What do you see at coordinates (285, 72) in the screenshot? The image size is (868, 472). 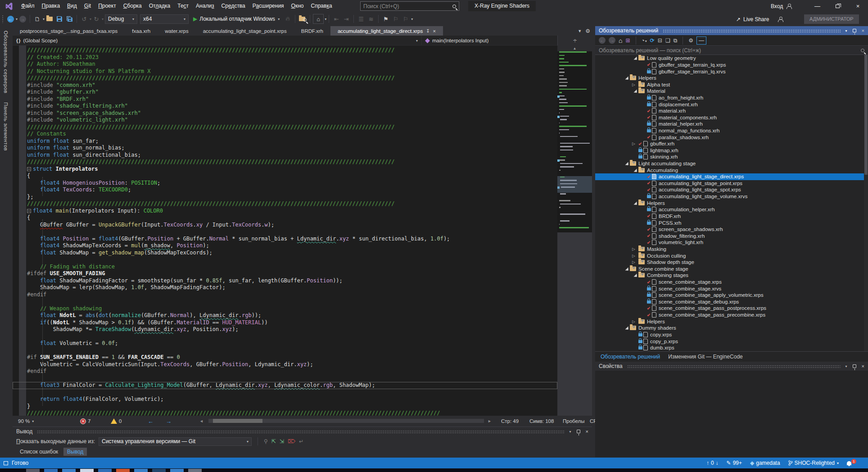 I see `code-line: // Nocturning studio for NS Platform X` at bounding box center [285, 72].